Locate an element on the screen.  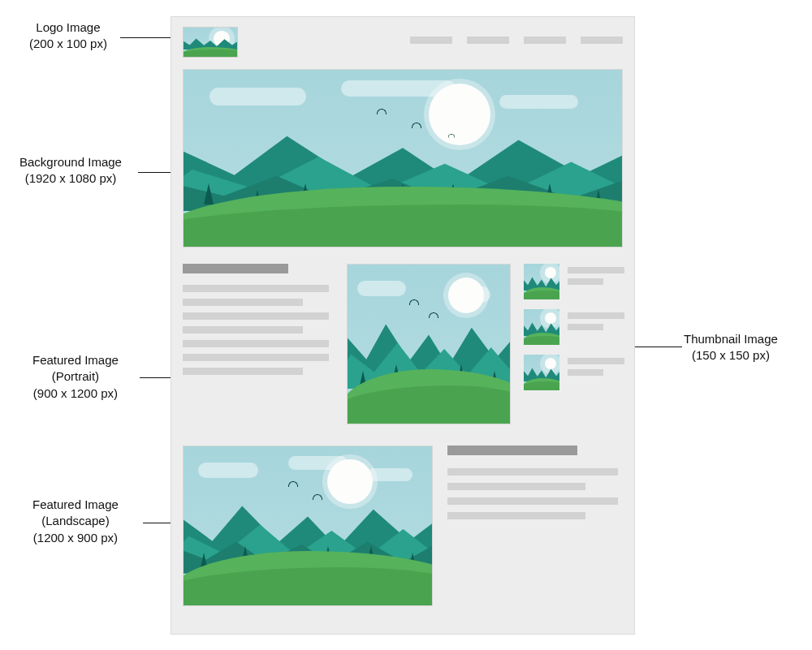
annotation-thumbnail-title: Thumbnail Image is located at coordinates (731, 339).